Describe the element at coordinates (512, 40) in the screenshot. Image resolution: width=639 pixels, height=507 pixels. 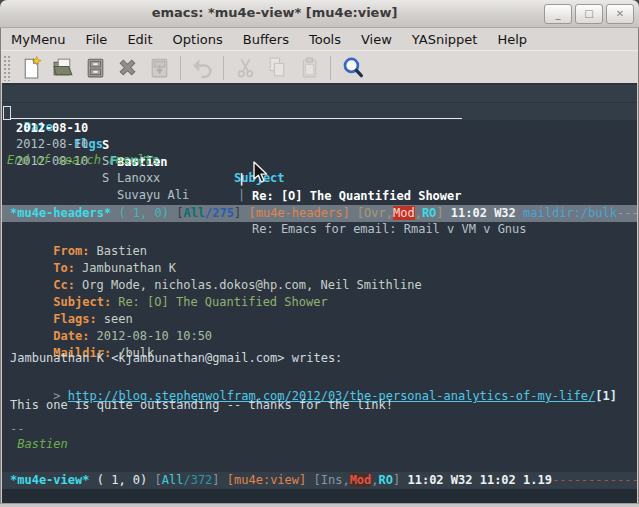
I see `menu-help: Help` at that location.